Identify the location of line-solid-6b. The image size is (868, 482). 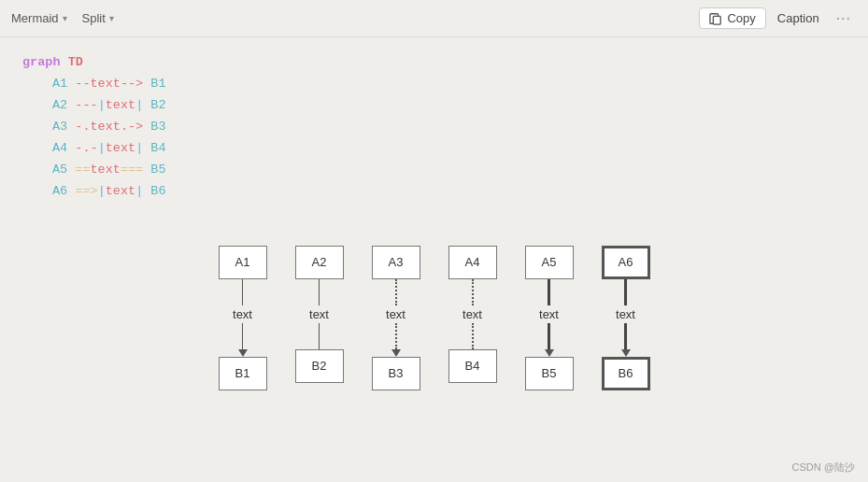
(626, 336).